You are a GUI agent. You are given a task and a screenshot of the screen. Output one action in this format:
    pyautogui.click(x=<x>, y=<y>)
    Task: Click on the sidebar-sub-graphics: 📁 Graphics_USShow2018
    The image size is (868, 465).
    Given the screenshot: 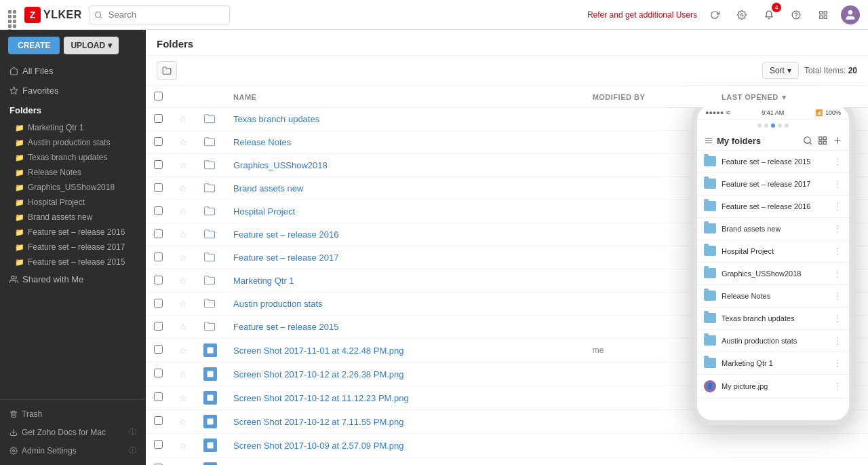 What is the action you would take?
    pyautogui.click(x=73, y=187)
    